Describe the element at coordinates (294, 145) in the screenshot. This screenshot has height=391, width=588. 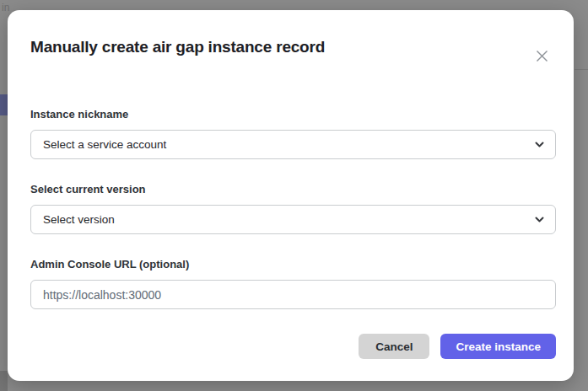
I see `service-account-select: Select a service account` at that location.